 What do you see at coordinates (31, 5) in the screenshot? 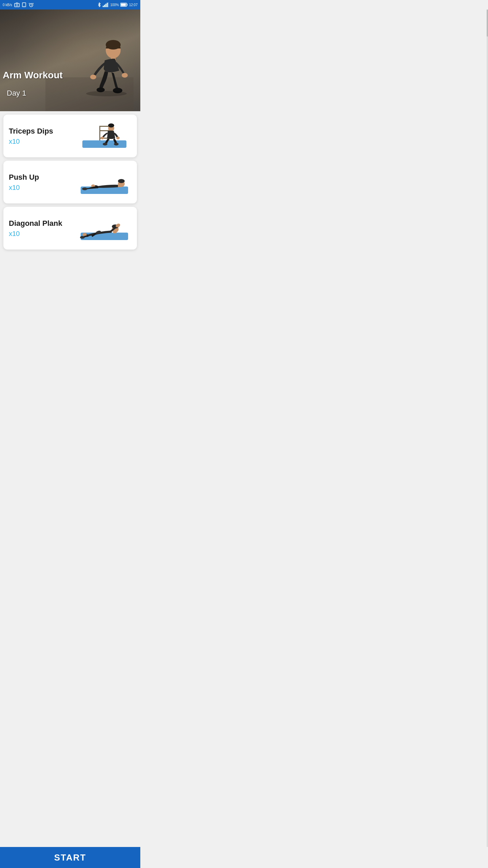
I see `alarm-icon` at bounding box center [31, 5].